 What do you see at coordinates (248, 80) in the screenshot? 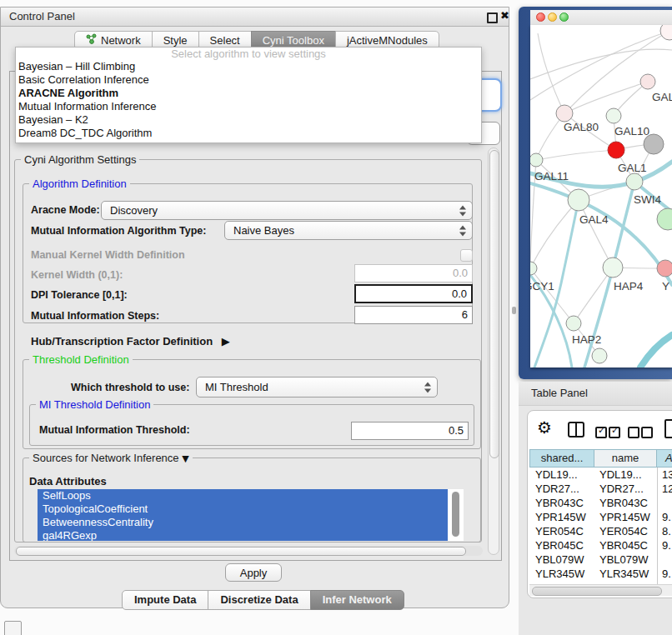
I see `algorithm-option: Basic Correlation Inference` at bounding box center [248, 80].